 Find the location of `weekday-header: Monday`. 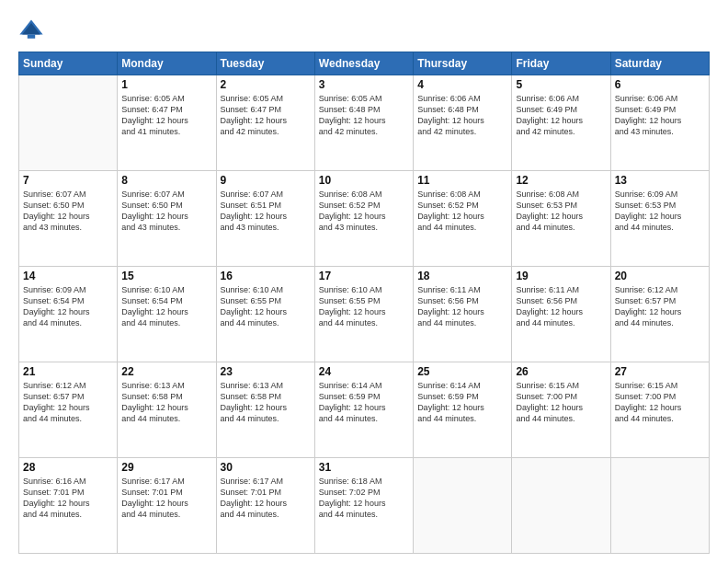

weekday-header: Monday is located at coordinates (167, 64).